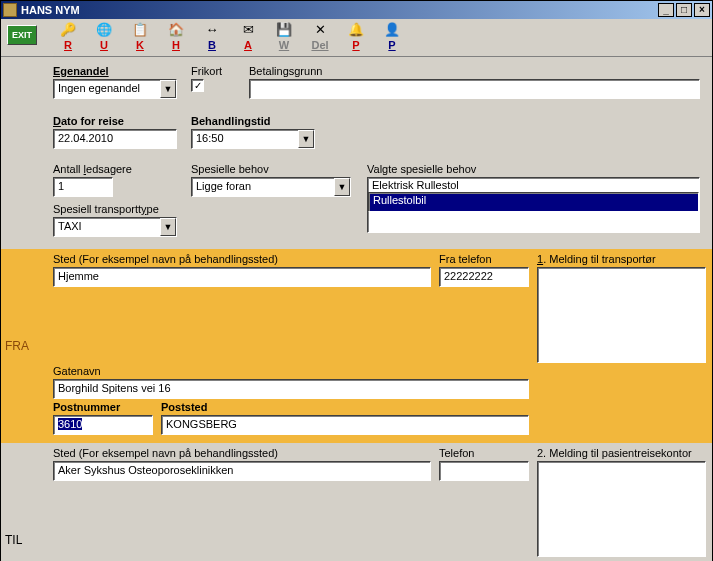 This screenshot has height=561, width=713. Describe the element at coordinates (83, 187) in the screenshot. I see `ledsagere-input: 1` at that location.